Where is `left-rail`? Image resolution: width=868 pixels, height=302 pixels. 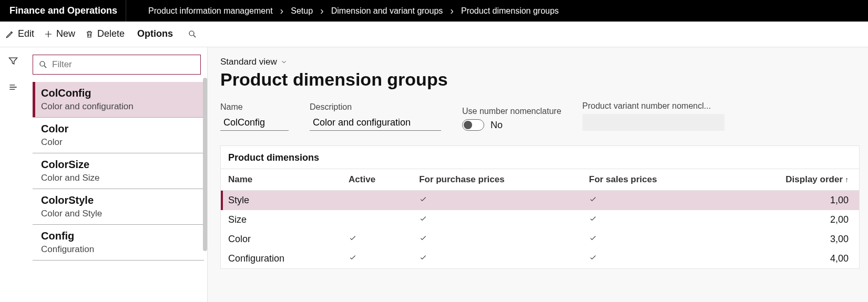 left-rail is located at coordinates (13, 174).